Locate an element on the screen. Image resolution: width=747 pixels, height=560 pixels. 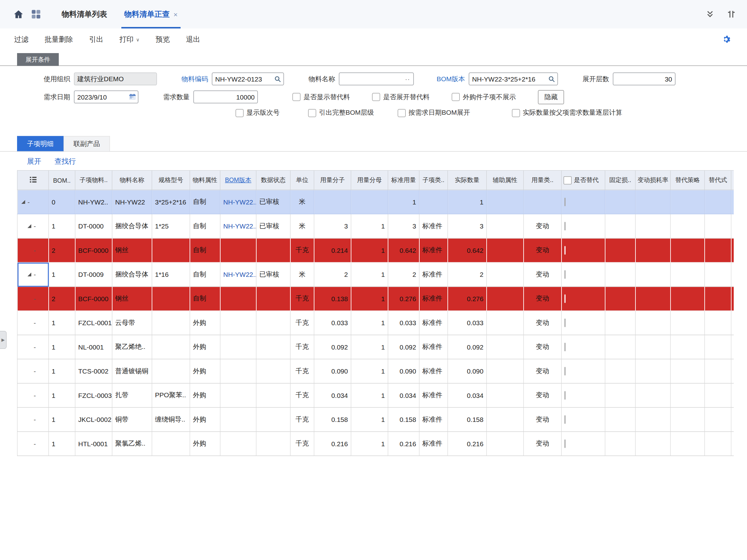
tab-coproduct: 联副产品 is located at coordinates (87, 144).